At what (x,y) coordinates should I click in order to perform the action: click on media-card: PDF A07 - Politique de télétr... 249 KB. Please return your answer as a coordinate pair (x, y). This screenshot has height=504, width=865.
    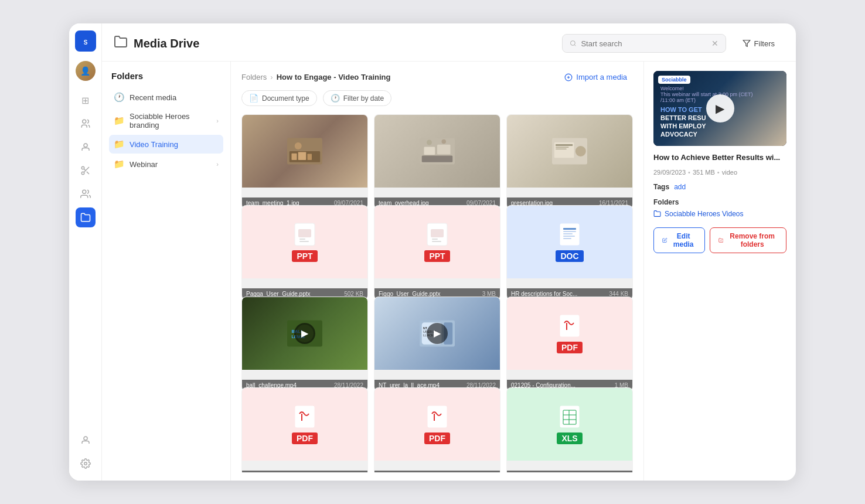
    Looking at the image, I should click on (305, 430).